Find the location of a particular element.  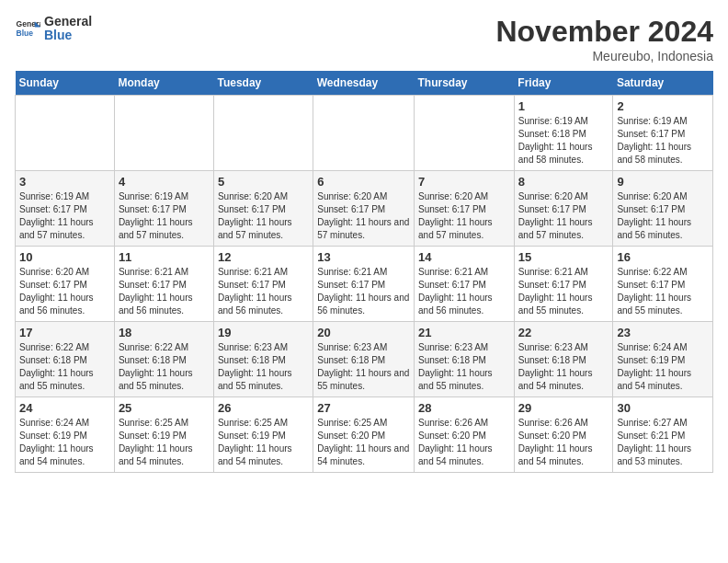

calendar-cell: 6Sunrise: 6:20 AMSunset: 6:17 PMDaylight… is located at coordinates (364, 209).